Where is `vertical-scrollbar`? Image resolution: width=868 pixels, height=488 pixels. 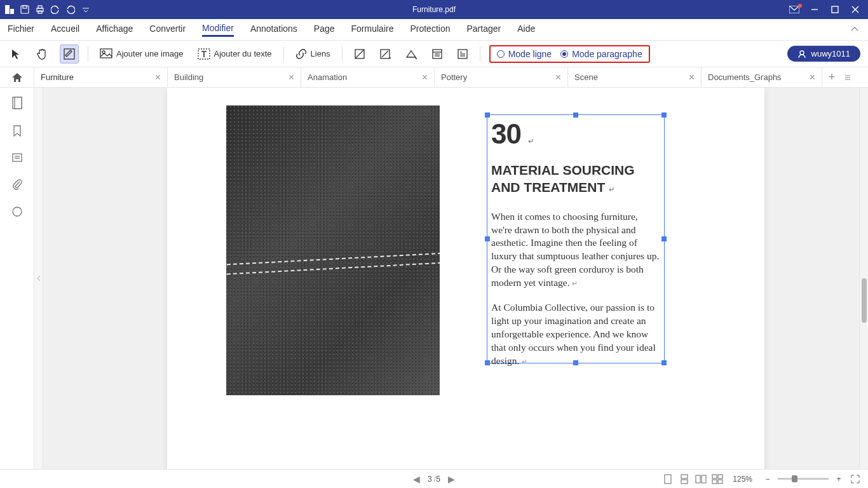 vertical-scrollbar is located at coordinates (864, 278).